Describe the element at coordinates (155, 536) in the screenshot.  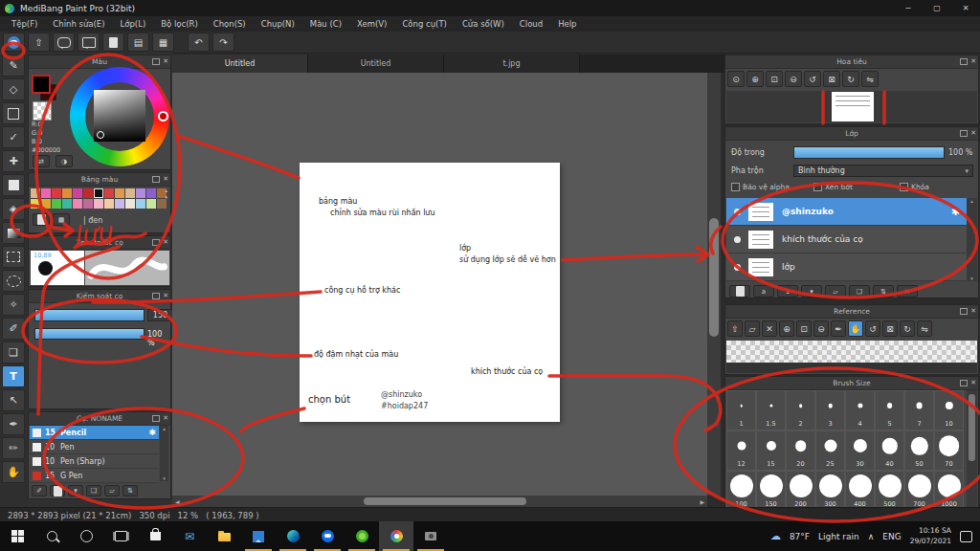
I see `store-icon` at that location.